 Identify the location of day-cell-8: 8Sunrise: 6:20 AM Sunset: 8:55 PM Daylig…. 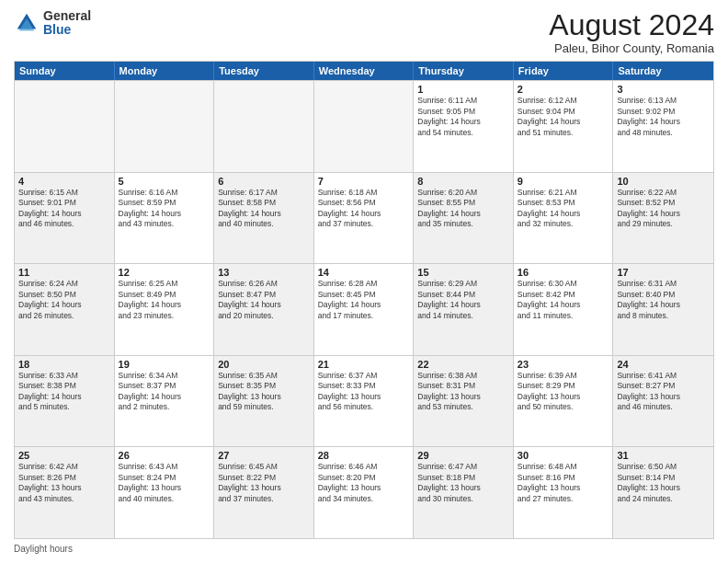
(463, 219).